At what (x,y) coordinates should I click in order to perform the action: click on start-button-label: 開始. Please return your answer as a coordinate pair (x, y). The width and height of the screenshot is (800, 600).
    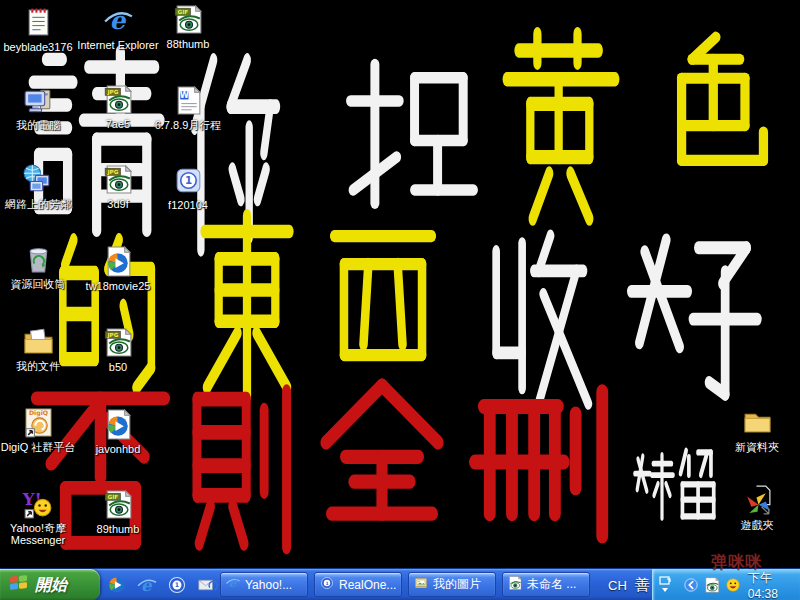
    Looking at the image, I should click on (51, 586).